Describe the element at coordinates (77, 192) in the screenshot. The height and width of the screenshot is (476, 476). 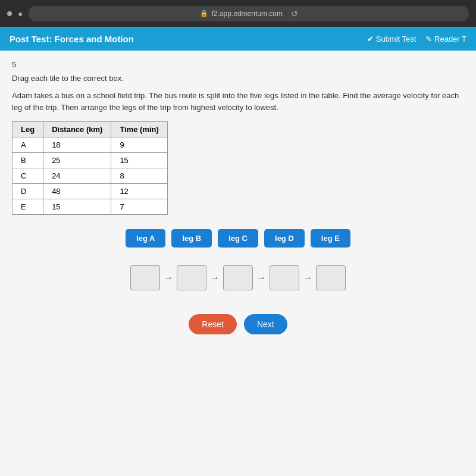
I see `cell-dist-d: 48` at that location.